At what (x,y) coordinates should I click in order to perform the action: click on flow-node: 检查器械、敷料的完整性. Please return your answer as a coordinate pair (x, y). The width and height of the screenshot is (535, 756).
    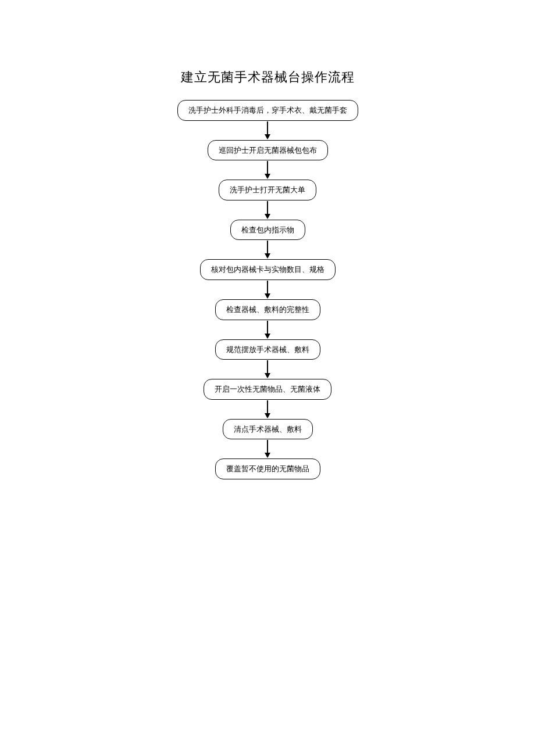
    Looking at the image, I should click on (268, 310).